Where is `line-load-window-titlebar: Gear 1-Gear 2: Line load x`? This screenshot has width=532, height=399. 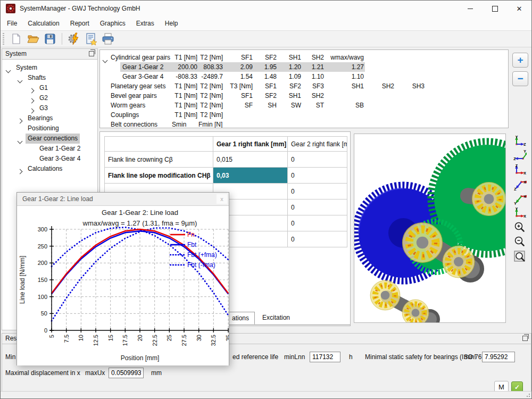
line-load-window-titlebar: Gear 1-Gear 2: Line load x is located at coordinates (123, 199).